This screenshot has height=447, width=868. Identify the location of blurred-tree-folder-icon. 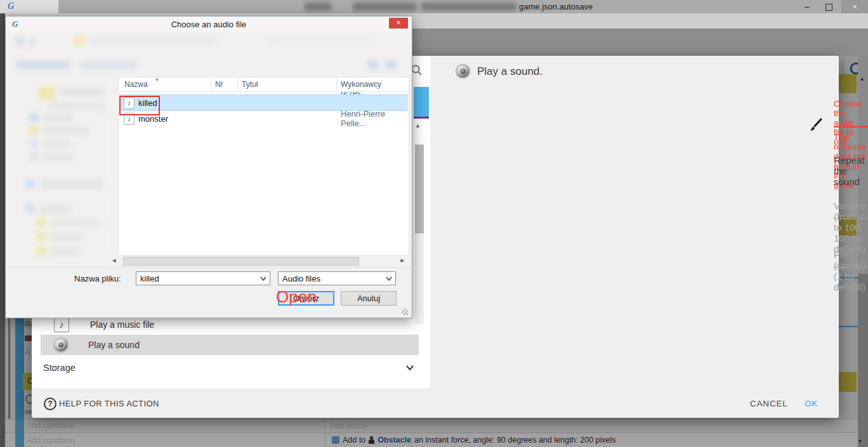
(47, 93).